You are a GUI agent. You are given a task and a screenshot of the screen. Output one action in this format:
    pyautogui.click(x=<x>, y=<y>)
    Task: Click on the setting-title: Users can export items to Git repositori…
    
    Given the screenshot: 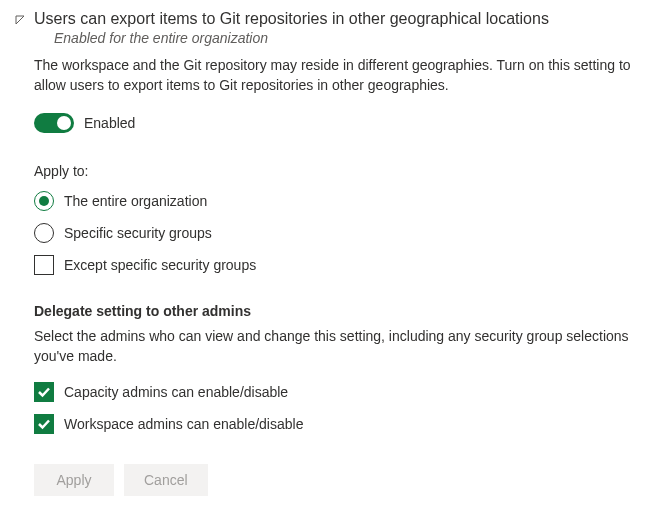 What is the action you would take?
    pyautogui.click(x=341, y=19)
    